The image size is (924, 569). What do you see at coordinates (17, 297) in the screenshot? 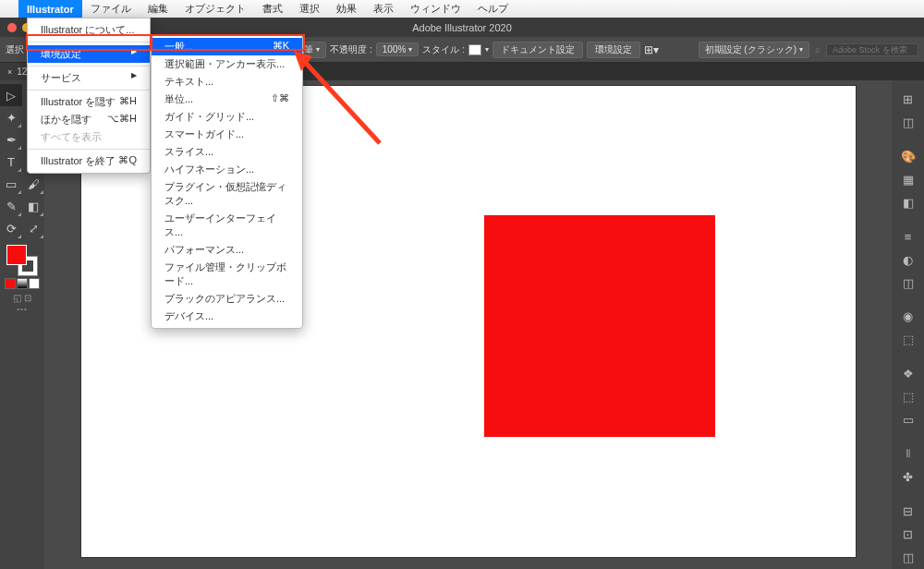
I see `draw-mode-icon: ◱` at bounding box center [17, 297].